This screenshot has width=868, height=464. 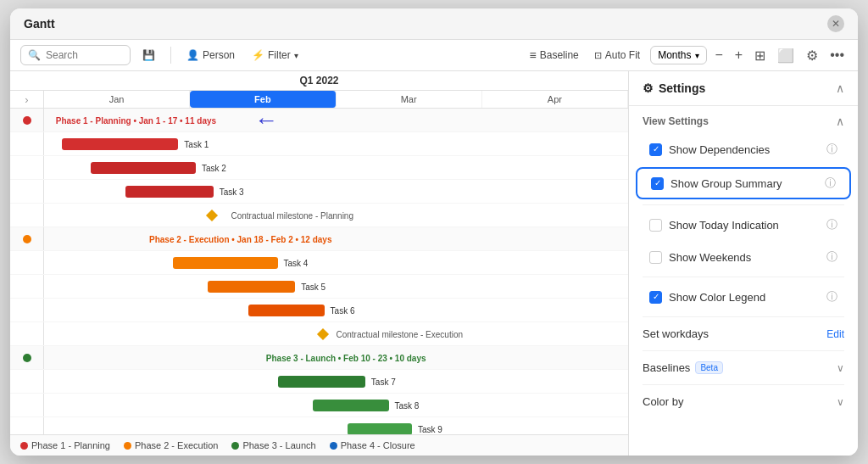 What do you see at coordinates (27, 120) in the screenshot?
I see `phase1-side` at bounding box center [27, 120].